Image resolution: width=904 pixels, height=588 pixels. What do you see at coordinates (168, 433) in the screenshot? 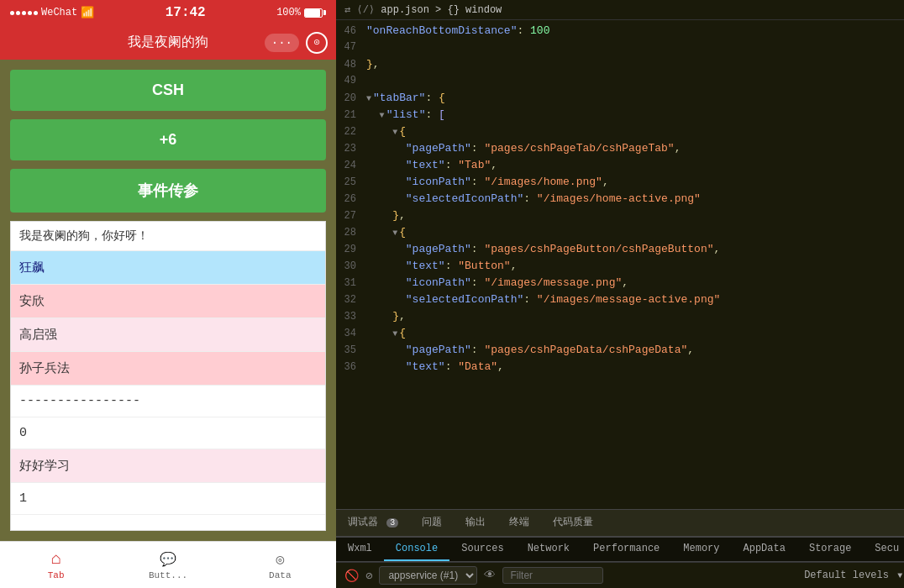
I see `list-item: 0` at bounding box center [168, 433].